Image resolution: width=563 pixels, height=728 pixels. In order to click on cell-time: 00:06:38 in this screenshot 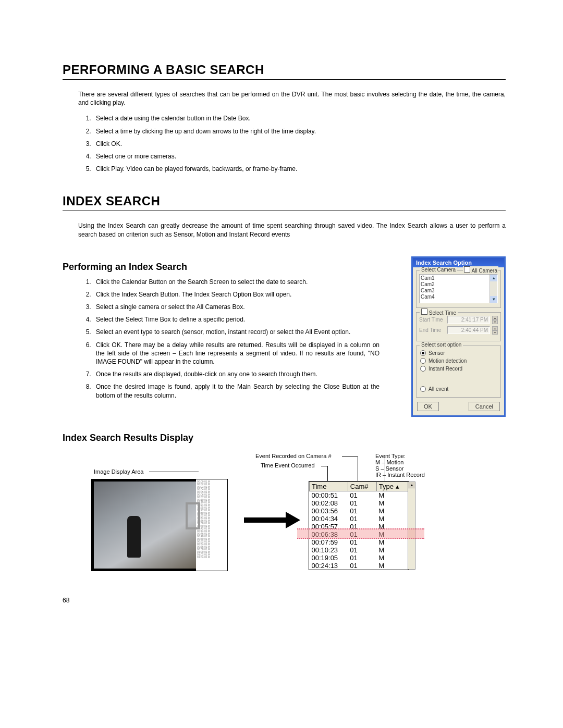, I will do `click(329, 535)`.